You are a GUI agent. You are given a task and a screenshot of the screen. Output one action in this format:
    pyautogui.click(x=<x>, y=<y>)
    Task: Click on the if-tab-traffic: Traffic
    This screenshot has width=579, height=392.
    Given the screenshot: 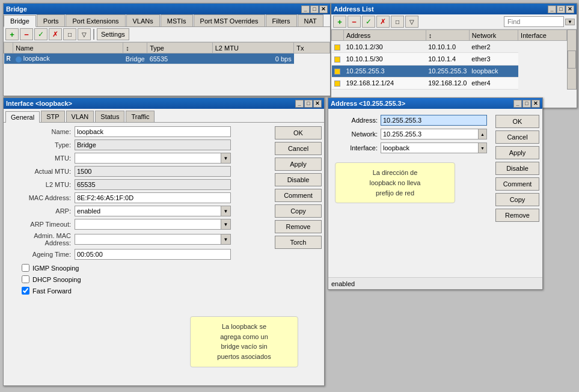 What is the action you would take?
    pyautogui.click(x=140, y=117)
    